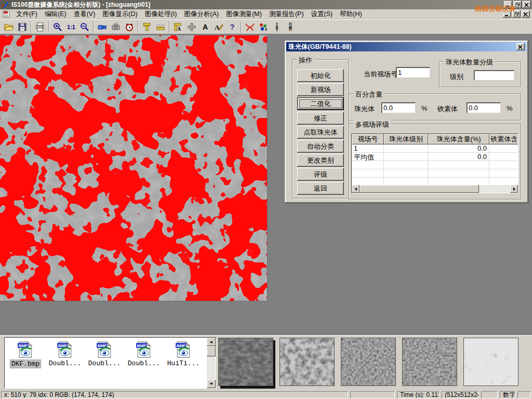 This screenshot has height=399, width=532. I want to click on menu-image-measure: 图像测量(M), so click(244, 15).